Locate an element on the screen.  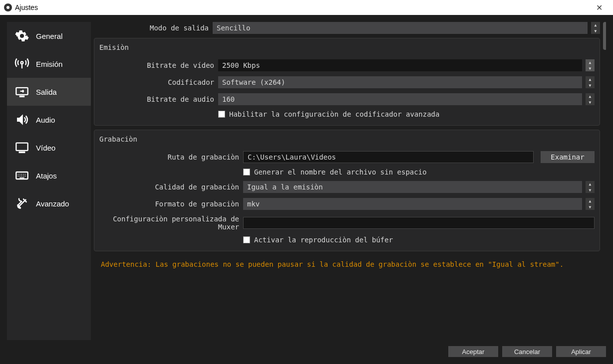
output-mode-select: Sencillo is located at coordinates (400, 28).